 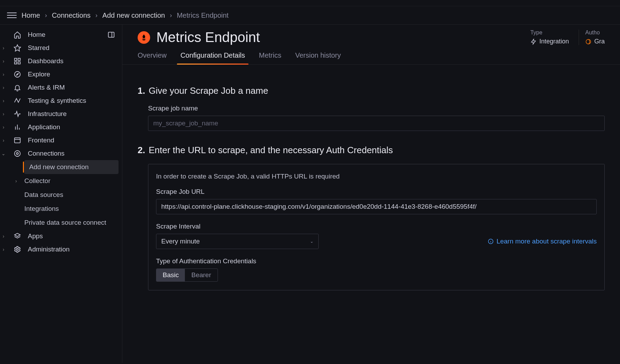 What do you see at coordinates (237, 241) in the screenshot?
I see `scrape-interval-select: Every minute ⌄` at bounding box center [237, 241].